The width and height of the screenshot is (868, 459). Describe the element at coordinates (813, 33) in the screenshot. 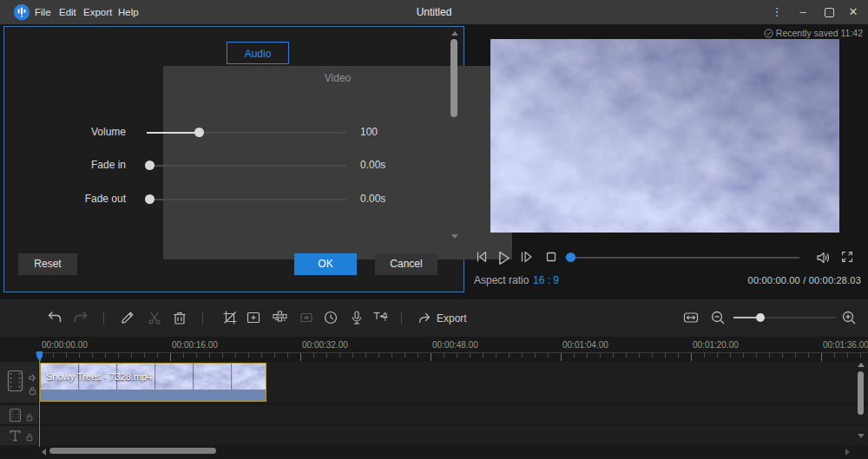

I see `save-status: Recently saved 11:42` at that location.